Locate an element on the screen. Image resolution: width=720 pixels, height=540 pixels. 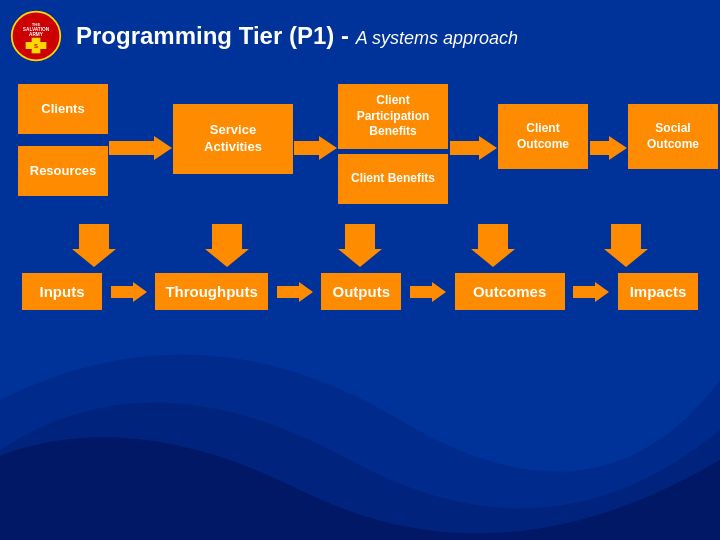
page-title: Programming Tier (P1) - A systems approa… is located at coordinates (297, 36).